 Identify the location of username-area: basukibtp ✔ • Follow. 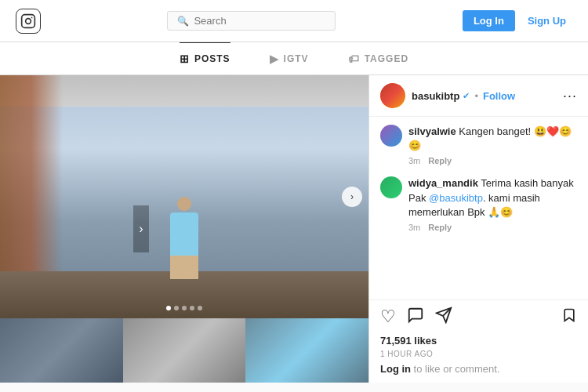
(463, 96).